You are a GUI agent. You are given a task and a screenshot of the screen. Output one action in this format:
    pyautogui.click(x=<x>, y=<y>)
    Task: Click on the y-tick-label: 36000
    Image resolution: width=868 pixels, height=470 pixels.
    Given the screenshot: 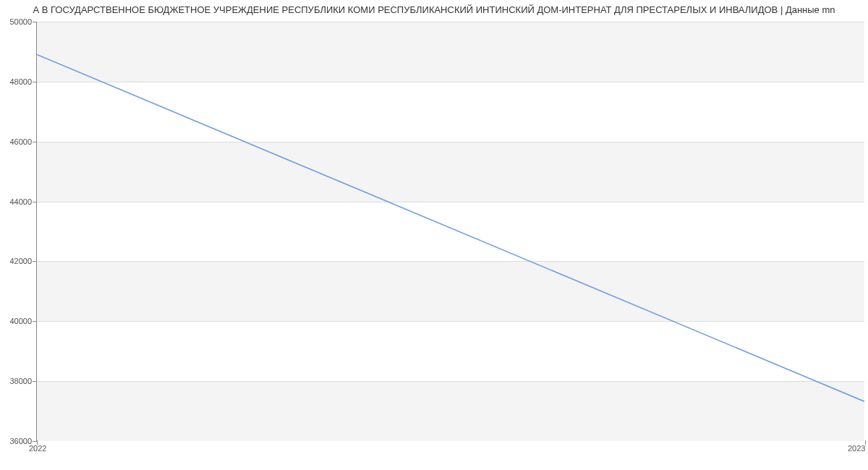 What is the action you would take?
    pyautogui.click(x=17, y=441)
    